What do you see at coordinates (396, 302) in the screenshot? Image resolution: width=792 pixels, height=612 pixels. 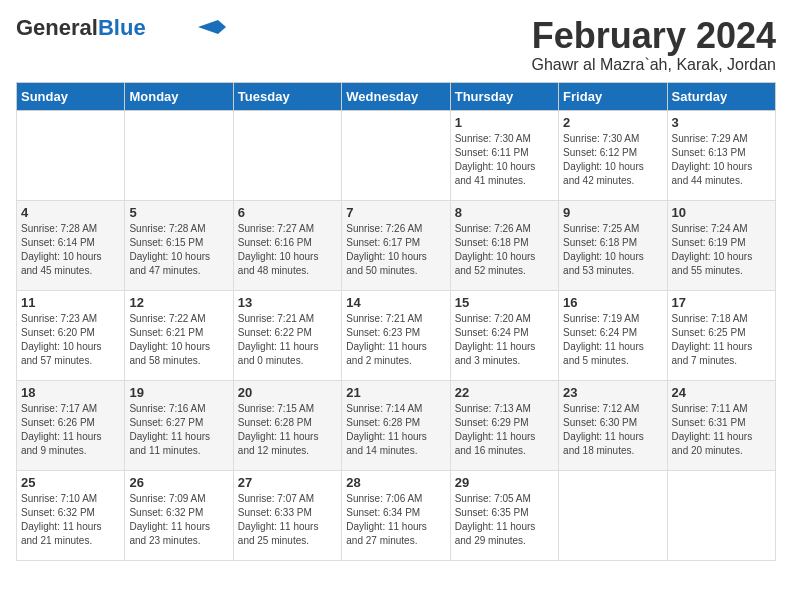 I see `day-number: 14` at bounding box center [396, 302].